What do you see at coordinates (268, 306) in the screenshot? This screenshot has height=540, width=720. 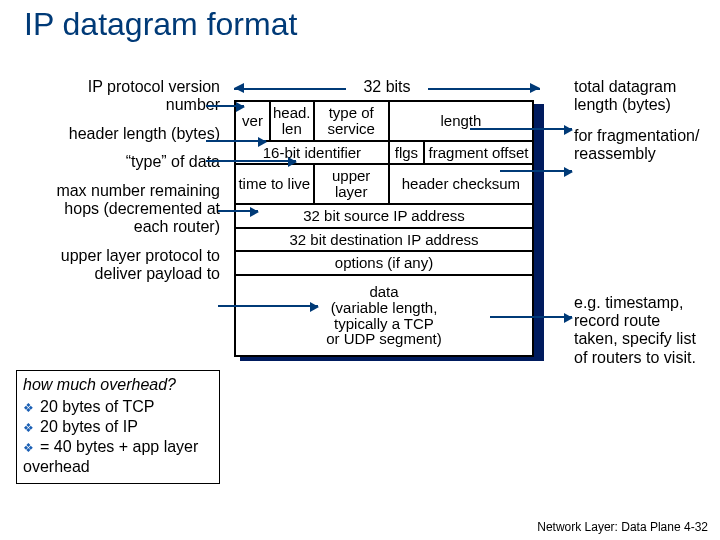 I see `connector-proto` at bounding box center [268, 306].